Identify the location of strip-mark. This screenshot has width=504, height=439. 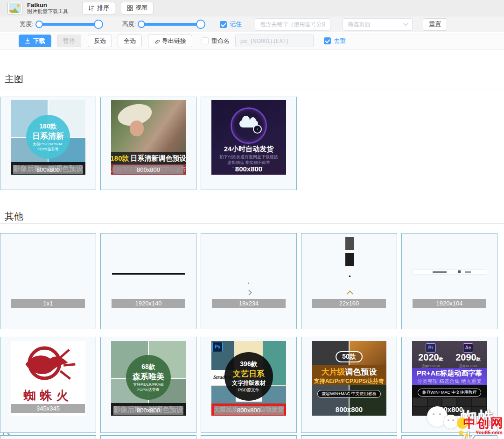
(468, 272).